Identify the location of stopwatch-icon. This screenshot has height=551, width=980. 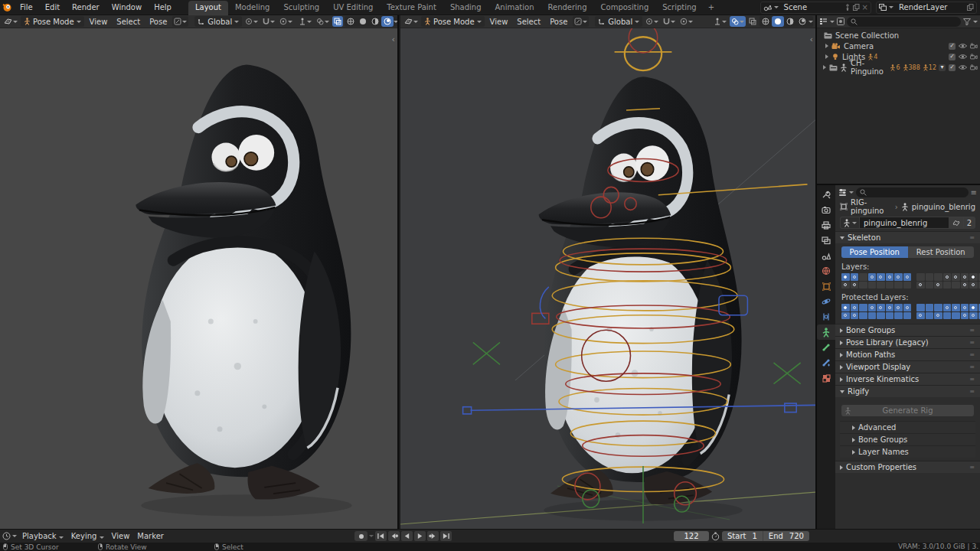
(715, 536).